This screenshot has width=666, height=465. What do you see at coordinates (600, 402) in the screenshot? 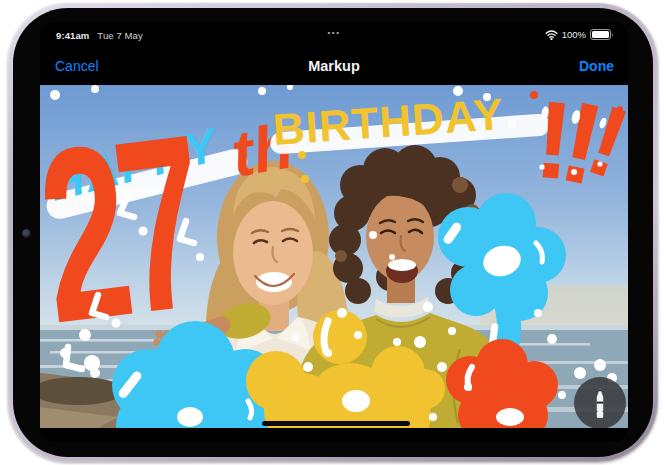
I see `pencil-icon` at bounding box center [600, 402].